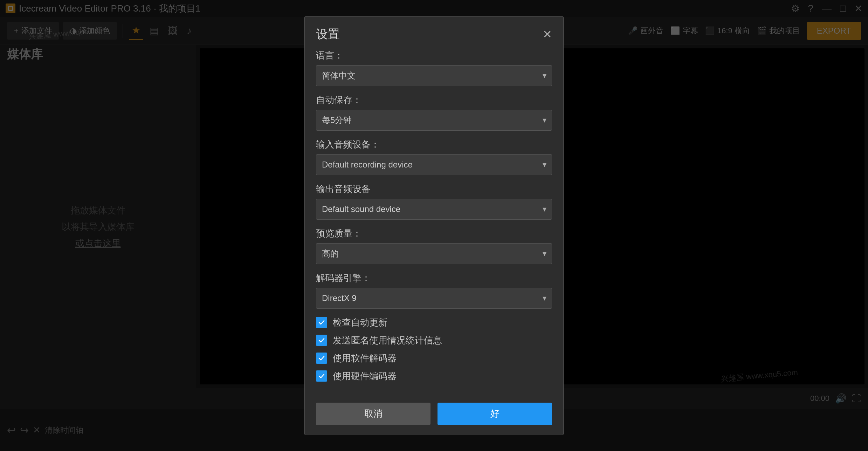 This screenshot has width=868, height=451. Describe the element at coordinates (434, 298) in the screenshot. I see `decoder-select: DirectX 9` at that location.